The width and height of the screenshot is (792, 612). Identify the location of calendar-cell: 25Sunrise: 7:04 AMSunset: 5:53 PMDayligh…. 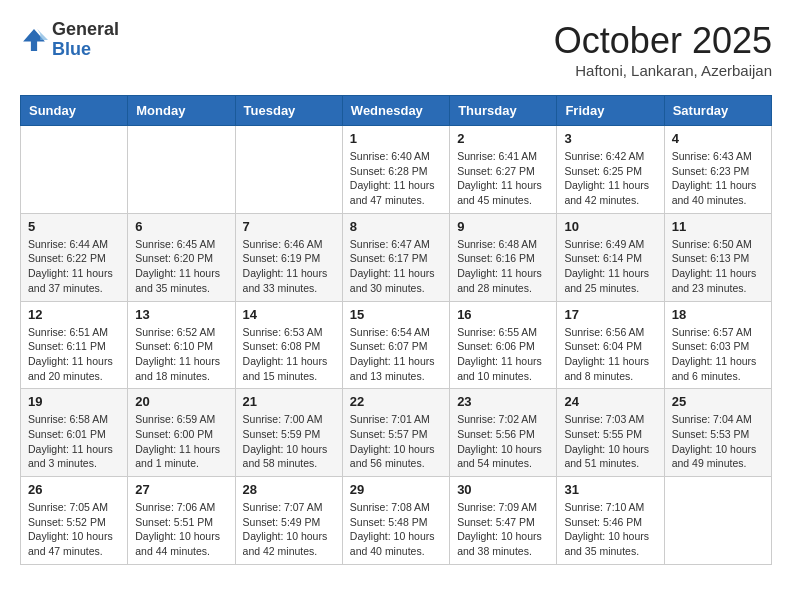
(718, 433).